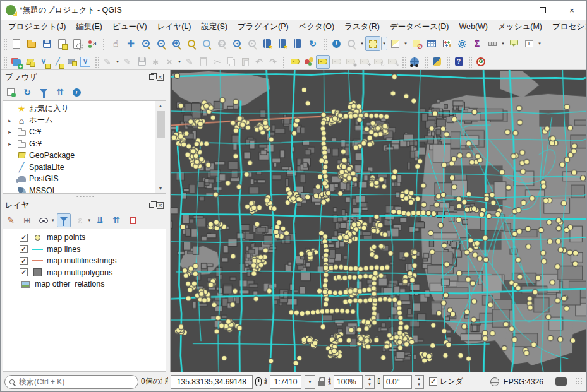  Describe the element at coordinates (80, 220) in the screenshot. I see `filter-by-expression-button: ε` at that location.